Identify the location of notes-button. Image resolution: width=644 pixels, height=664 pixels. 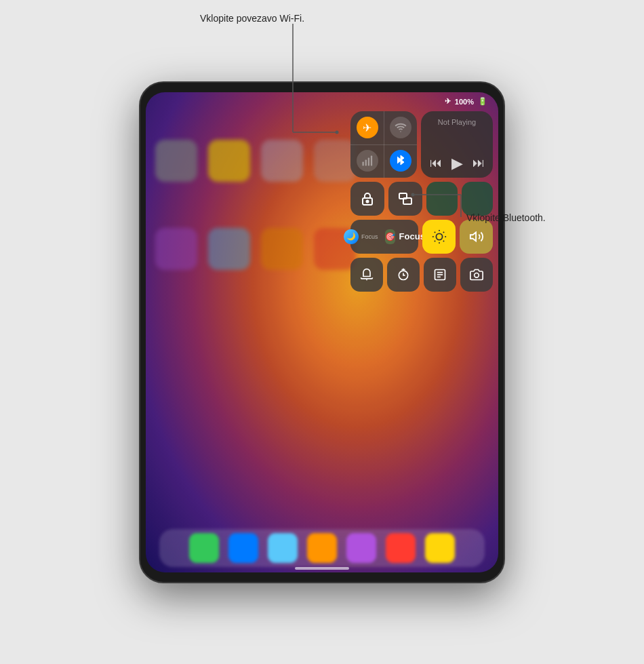
(440, 275).